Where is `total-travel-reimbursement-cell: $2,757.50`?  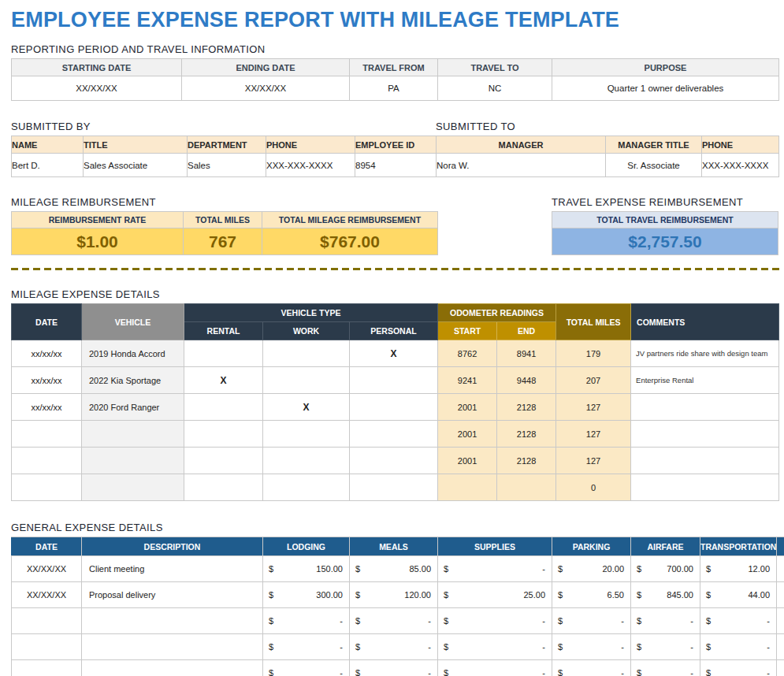
total-travel-reimbursement-cell: $2,757.50 is located at coordinates (665, 242).